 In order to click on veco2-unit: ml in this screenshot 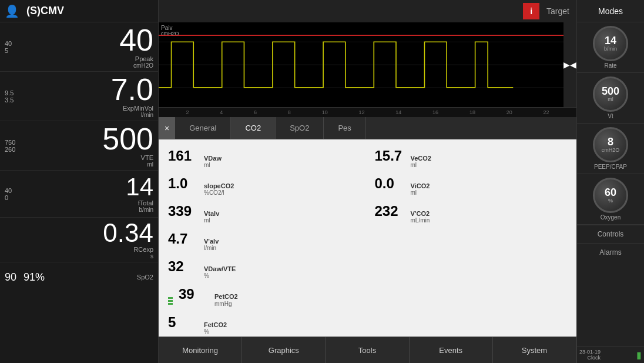, I will do `click(421, 165)`.